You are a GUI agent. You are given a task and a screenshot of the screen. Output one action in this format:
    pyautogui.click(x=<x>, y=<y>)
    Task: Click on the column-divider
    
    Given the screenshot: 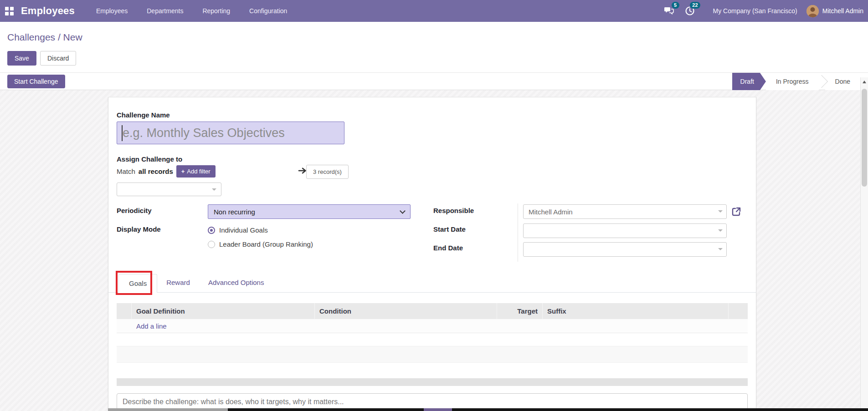 What is the action you would take?
    pyautogui.click(x=518, y=233)
    